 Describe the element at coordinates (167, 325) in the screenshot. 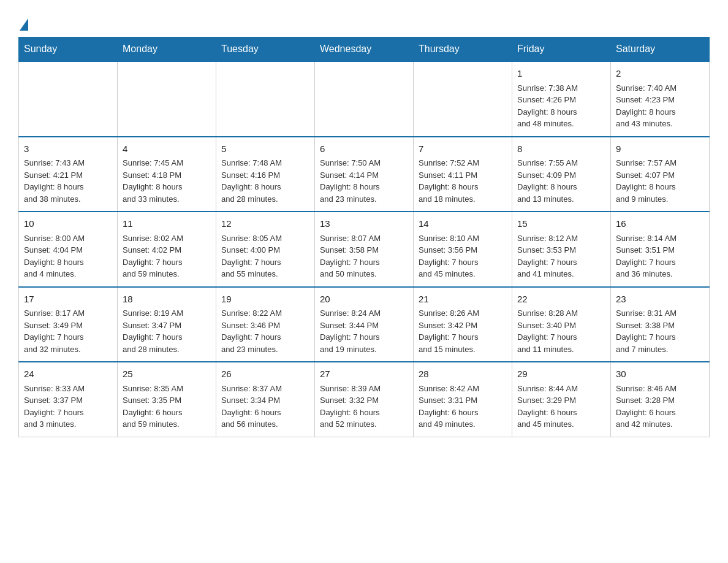

I see `calendar-cell: 18Sunrise: 8:19 AM Sunset: 3:47 PM Dayli…` at that location.